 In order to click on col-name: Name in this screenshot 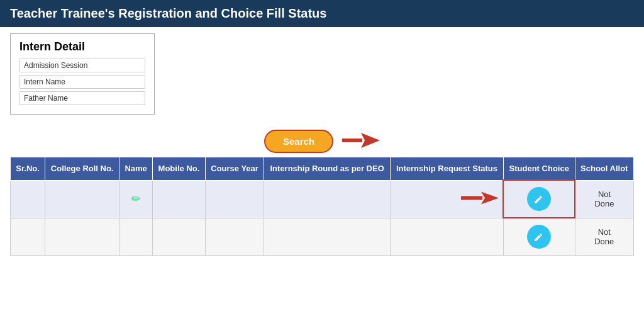, I will do `click(136, 169)`.